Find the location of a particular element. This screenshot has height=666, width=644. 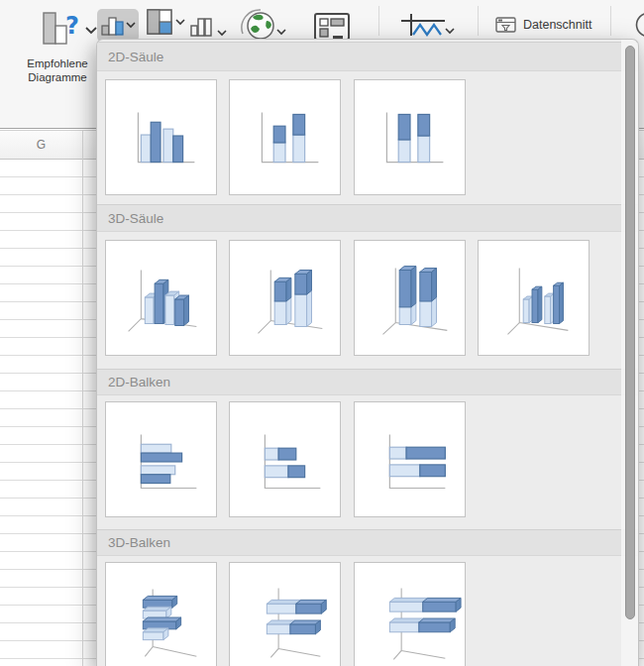

chart-type-tile-3d-100-stacked-column is located at coordinates (410, 297).